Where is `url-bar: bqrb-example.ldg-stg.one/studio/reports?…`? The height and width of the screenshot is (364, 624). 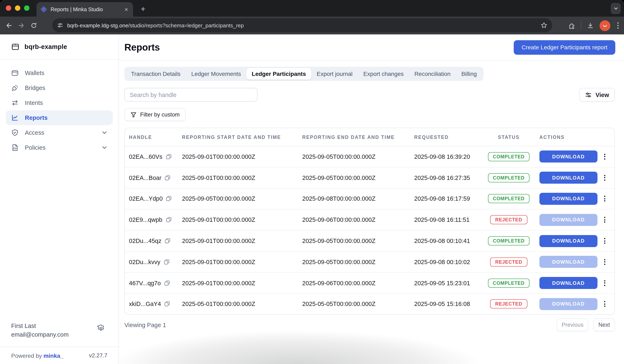
url-bar: bqrb-example.ldg-stg.one/studio/reports?… is located at coordinates (302, 25).